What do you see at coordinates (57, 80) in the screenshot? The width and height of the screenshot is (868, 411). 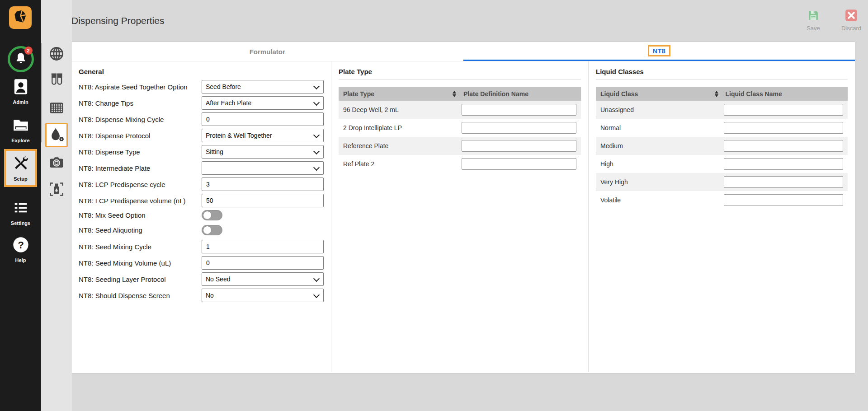 I see `test-tubes-icon` at bounding box center [57, 80].